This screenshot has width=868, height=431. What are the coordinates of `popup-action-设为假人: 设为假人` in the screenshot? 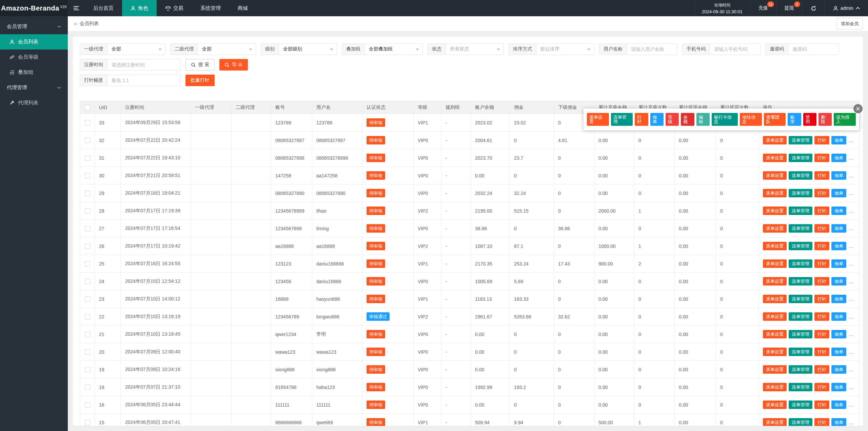 It's located at (845, 119).